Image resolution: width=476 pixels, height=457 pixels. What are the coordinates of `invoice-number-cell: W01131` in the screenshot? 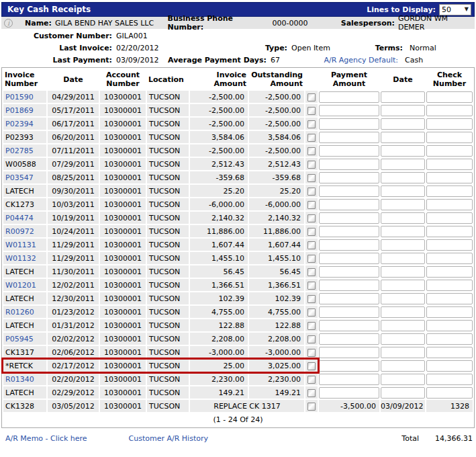 It's located at (25, 245).